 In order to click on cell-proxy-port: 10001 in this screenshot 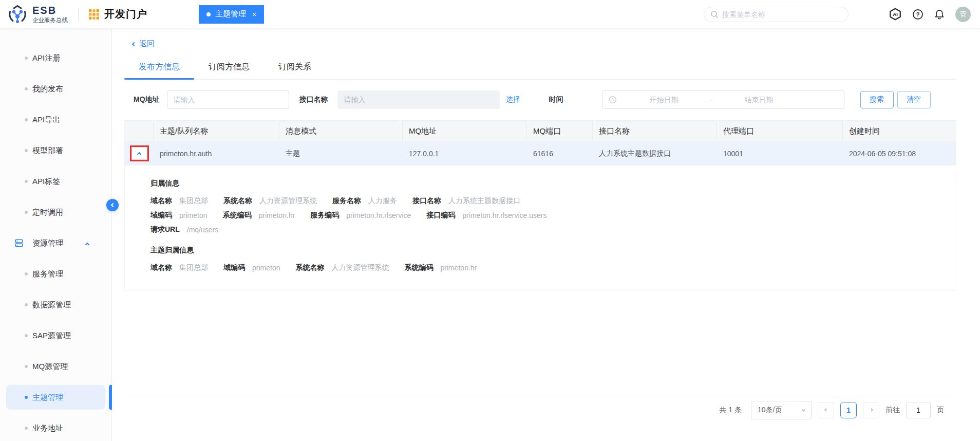, I will do `click(780, 154)`.